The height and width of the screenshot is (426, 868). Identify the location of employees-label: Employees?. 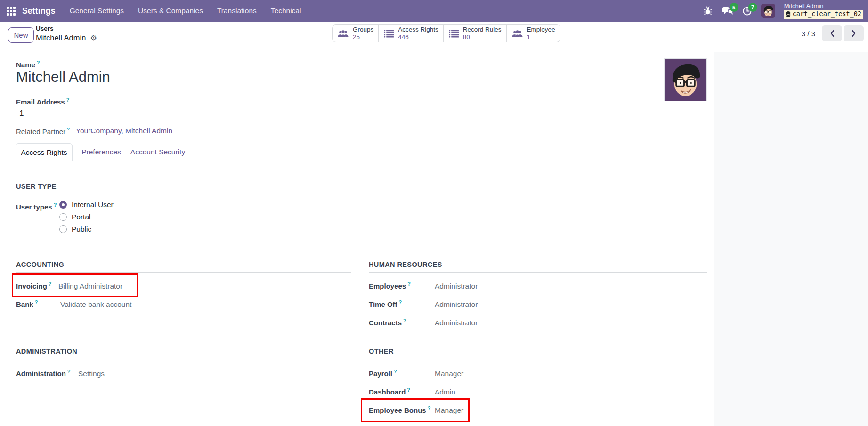
(390, 285).